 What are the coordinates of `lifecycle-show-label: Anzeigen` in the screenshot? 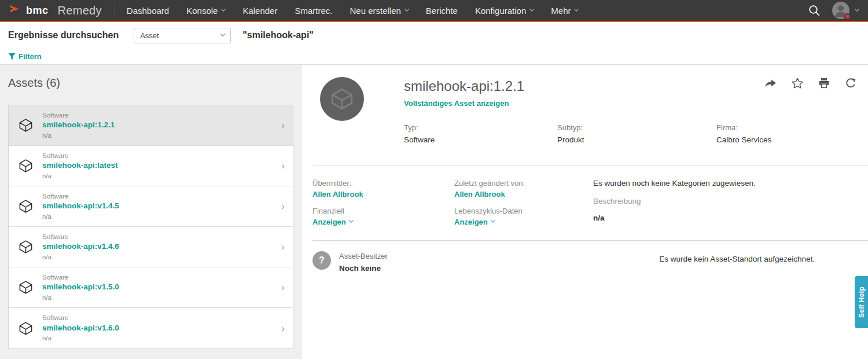 It's located at (471, 222).